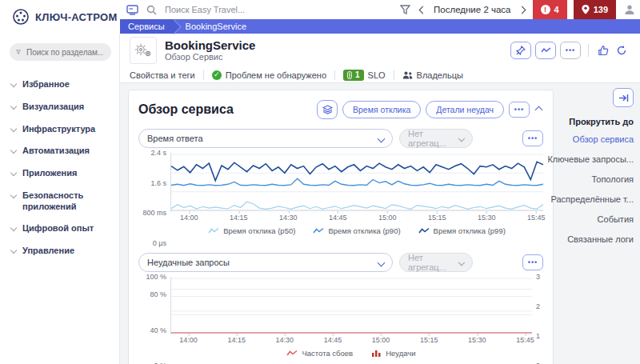 The height and width of the screenshot is (364, 640). I want to click on logo-text: КЛЮЧ-АСТРОМ, so click(77, 18).